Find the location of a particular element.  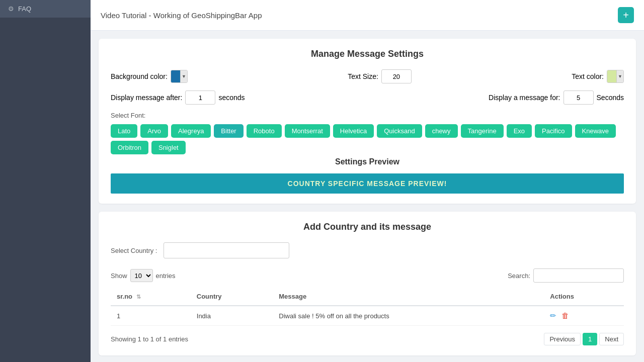

settings-row-2: Display message after: seconds Display a… is located at coordinates (367, 98).